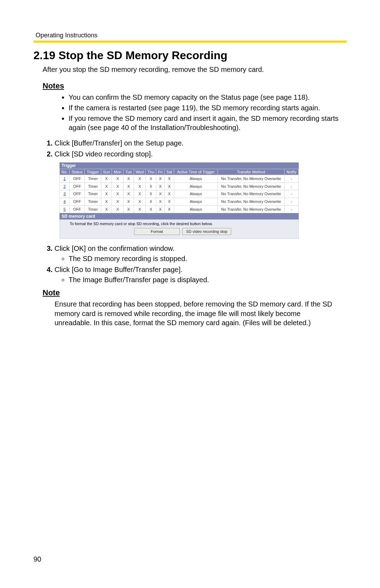 Image resolution: width=380 pixels, height=588 pixels. I want to click on section-title: 2.19 Stop the SD Memory Recording, so click(190, 56).